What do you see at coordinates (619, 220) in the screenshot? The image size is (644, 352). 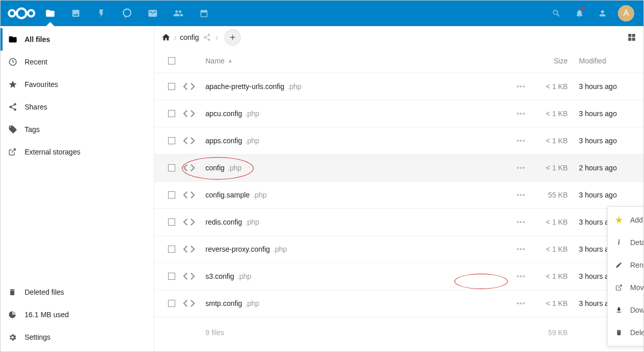 I see `star-icon` at bounding box center [619, 220].